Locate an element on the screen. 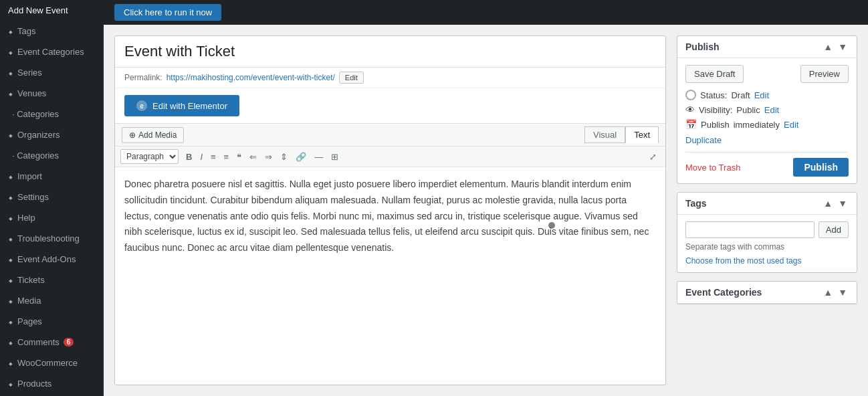 This screenshot has width=868, height=396. sidebar-item-event-categories: ⬥ Event Categories is located at coordinates (52, 52).